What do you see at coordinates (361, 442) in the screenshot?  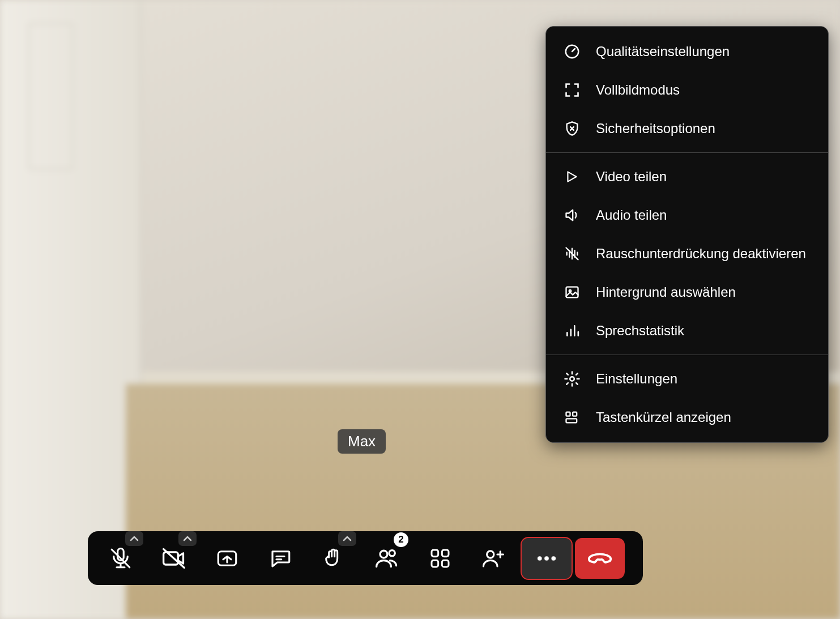 I see `participant-name-tag: Max` at bounding box center [361, 442].